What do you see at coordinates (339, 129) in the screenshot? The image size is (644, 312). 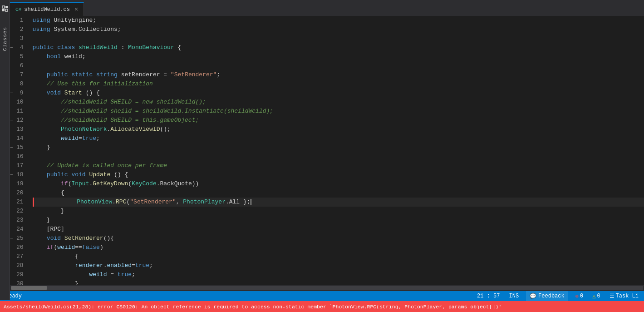 I see `code-line-13: PhotonNetwork.AllocateViewID();` at bounding box center [339, 129].